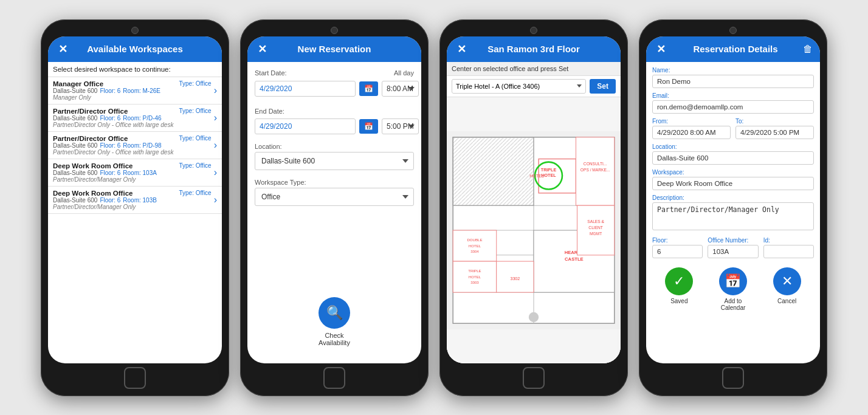  Describe the element at coordinates (262, 49) in the screenshot. I see `close-icon-2: ✕` at that location.